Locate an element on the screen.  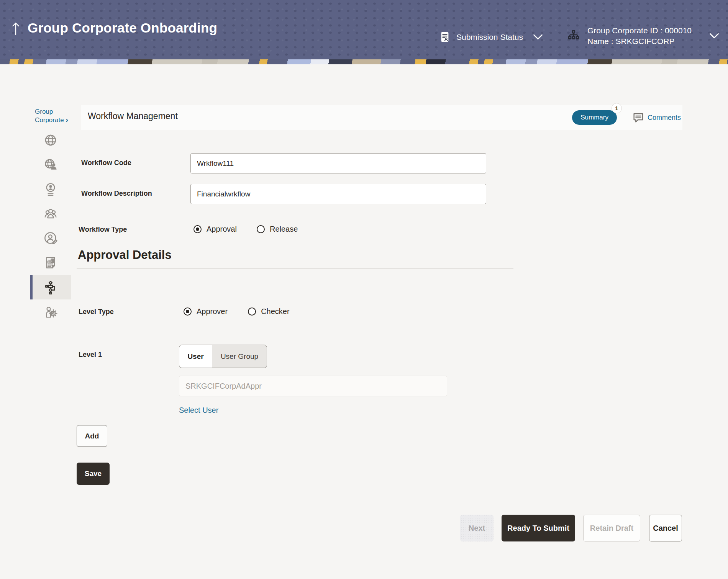
next-button: Next is located at coordinates (477, 528).